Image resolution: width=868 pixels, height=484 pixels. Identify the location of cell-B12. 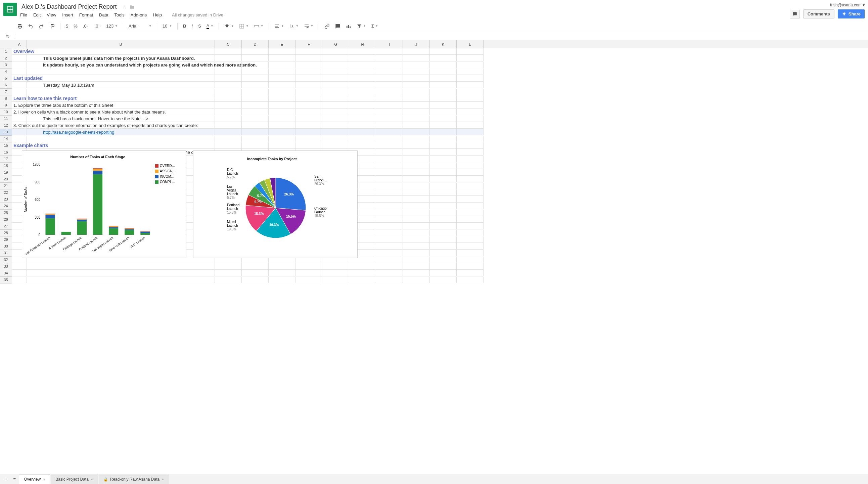
(121, 125).